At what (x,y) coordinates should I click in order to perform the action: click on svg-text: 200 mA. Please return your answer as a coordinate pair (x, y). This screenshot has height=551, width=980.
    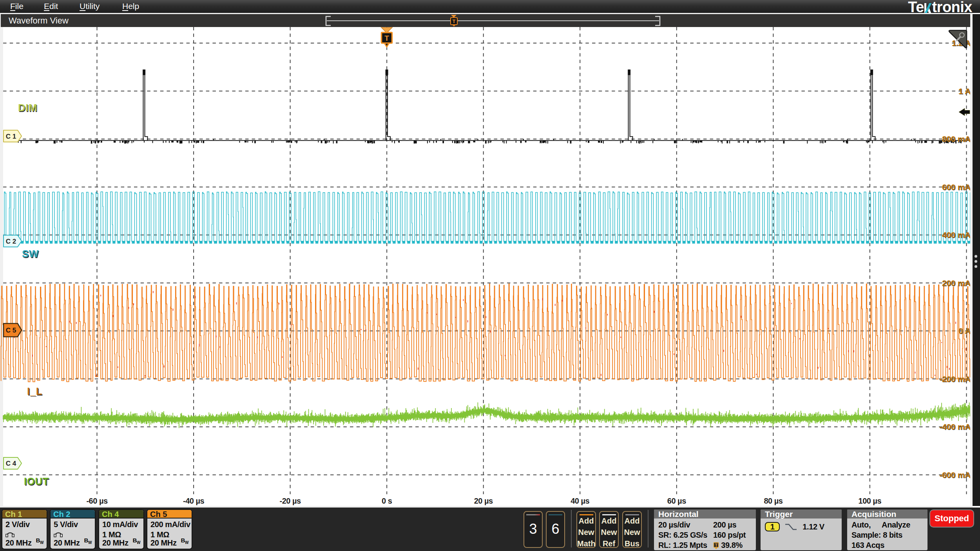
    Looking at the image, I should click on (956, 283).